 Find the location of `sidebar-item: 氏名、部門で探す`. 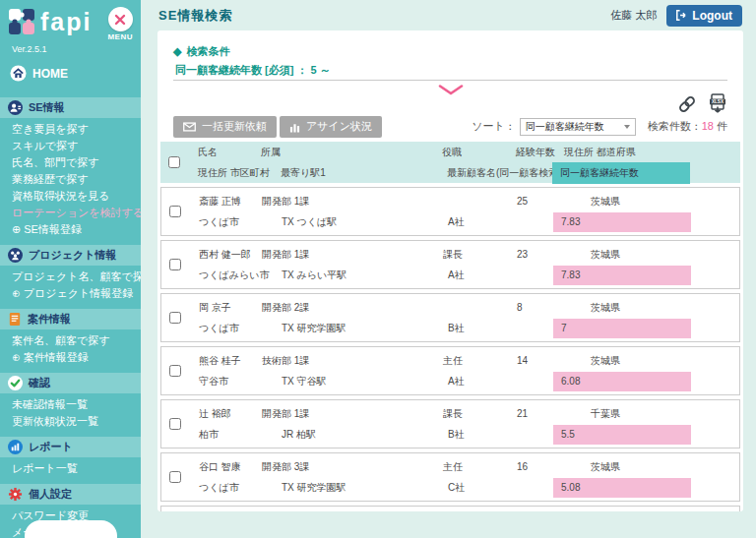

sidebar-item: 氏名、部門で探す is located at coordinates (71, 163).